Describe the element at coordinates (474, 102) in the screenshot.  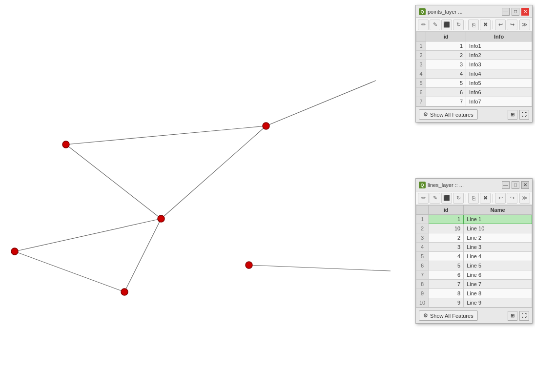
I see `table-row: 7 7 Info7` at that location.